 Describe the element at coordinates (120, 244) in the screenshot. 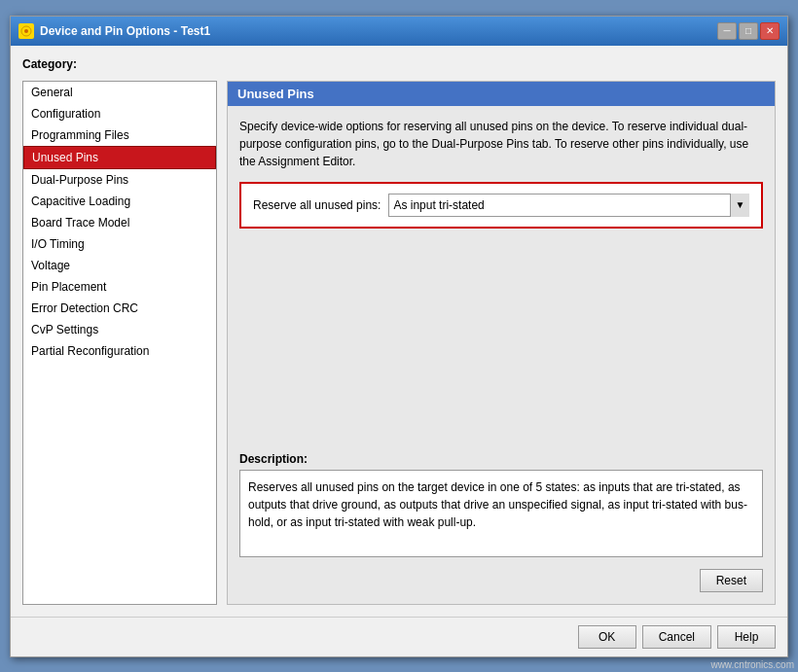

I see `sidebar-item-io-timing: I/O Timing` at that location.